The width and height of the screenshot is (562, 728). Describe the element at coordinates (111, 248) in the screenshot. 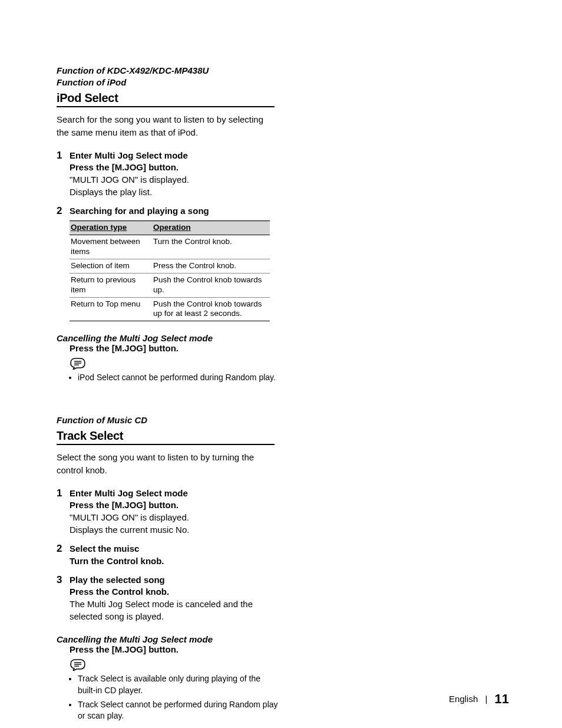

I see `table-cell: Movement between items` at that location.